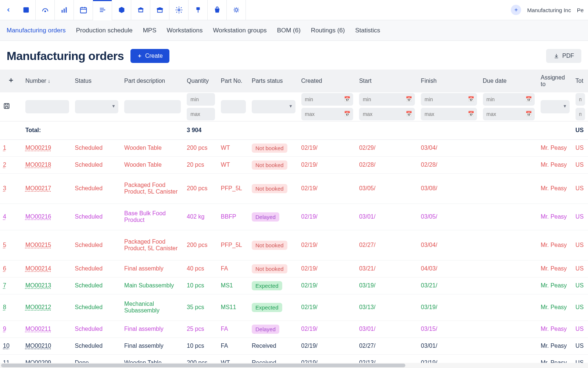  Describe the element at coordinates (150, 31) in the screenshot. I see `subnav-item: MPS` at that location.